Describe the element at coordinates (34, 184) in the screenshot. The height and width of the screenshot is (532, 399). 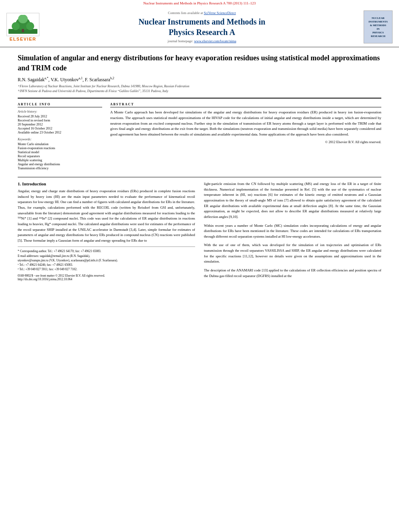
I see `intro-title-text: Introduction` at that location.